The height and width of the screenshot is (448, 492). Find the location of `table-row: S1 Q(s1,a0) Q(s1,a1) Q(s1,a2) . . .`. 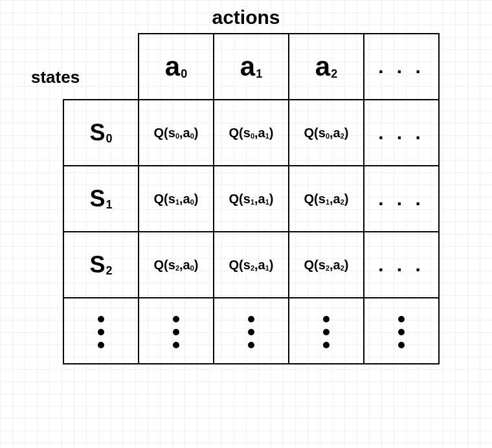

table-row: S1 Q(s1,a0) Q(s1,a1) Q(s1,a2) . . . is located at coordinates (251, 199).